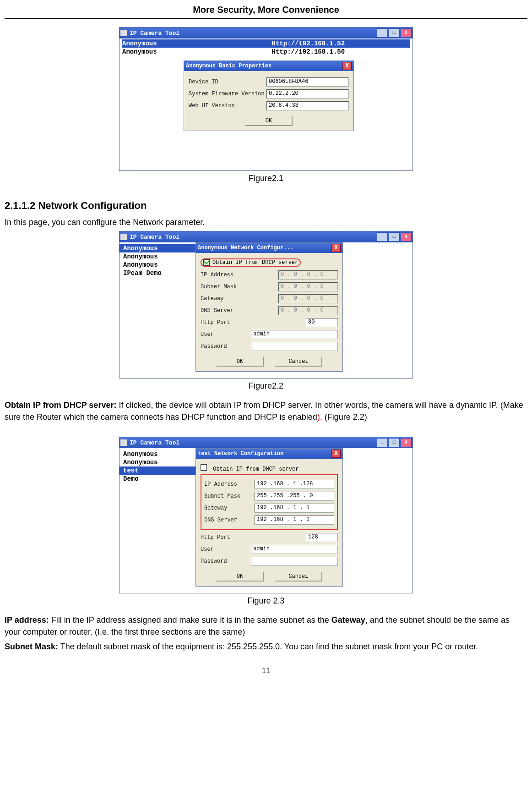 The height and width of the screenshot is (801, 532). What do you see at coordinates (266, 99) in the screenshot?
I see `tool-window-fig1: IP Camera Tool _ □ X Anonymous Http://19…` at bounding box center [266, 99].